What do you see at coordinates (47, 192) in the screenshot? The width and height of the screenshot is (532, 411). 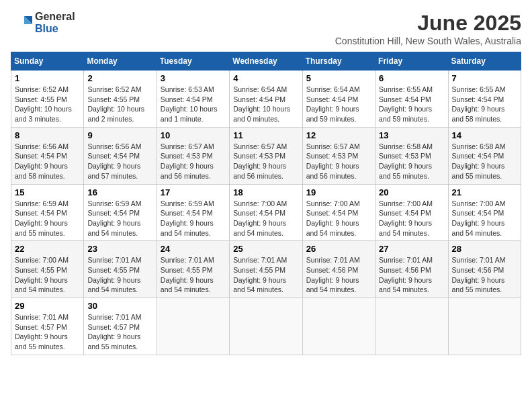 I see `day-number: 15` at bounding box center [47, 192].